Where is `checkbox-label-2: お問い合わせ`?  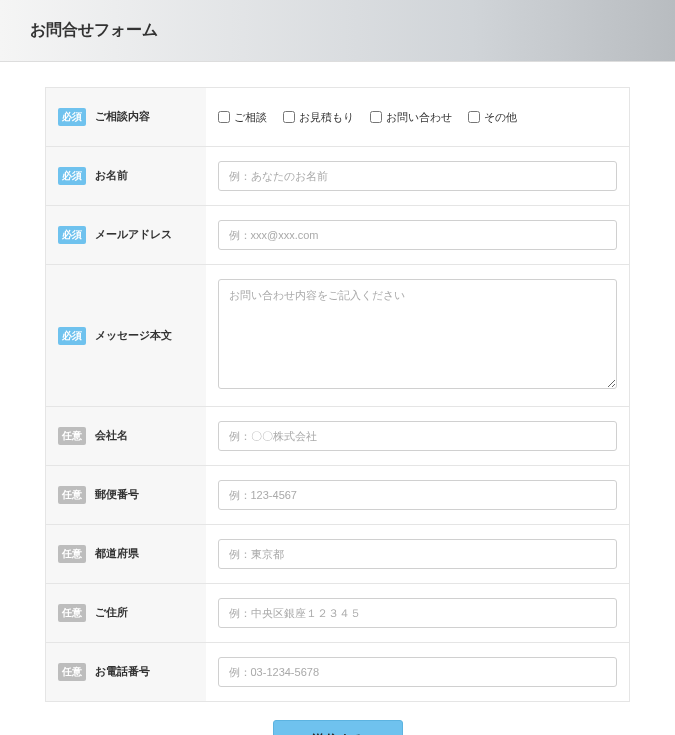
checkbox-label-2: お問い合わせ is located at coordinates (419, 118).